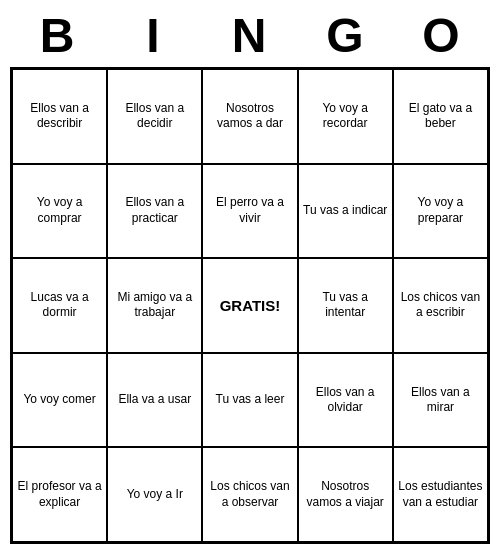 This screenshot has width=500, height=544. What do you see at coordinates (60, 116) in the screenshot?
I see `bingo-cell-0: Ellos van a describir` at bounding box center [60, 116].